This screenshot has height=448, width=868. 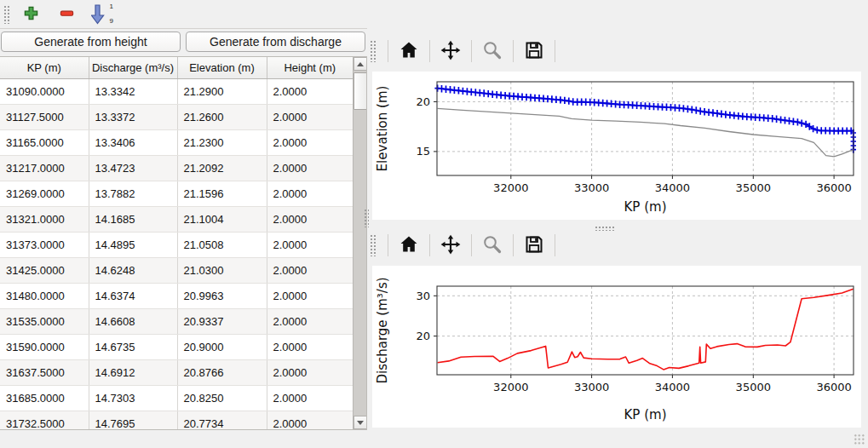 I want to click on table-header-row: KP (m)Discharge (m³/s)Elevation (m)Heigh…, so click(x=176, y=68).